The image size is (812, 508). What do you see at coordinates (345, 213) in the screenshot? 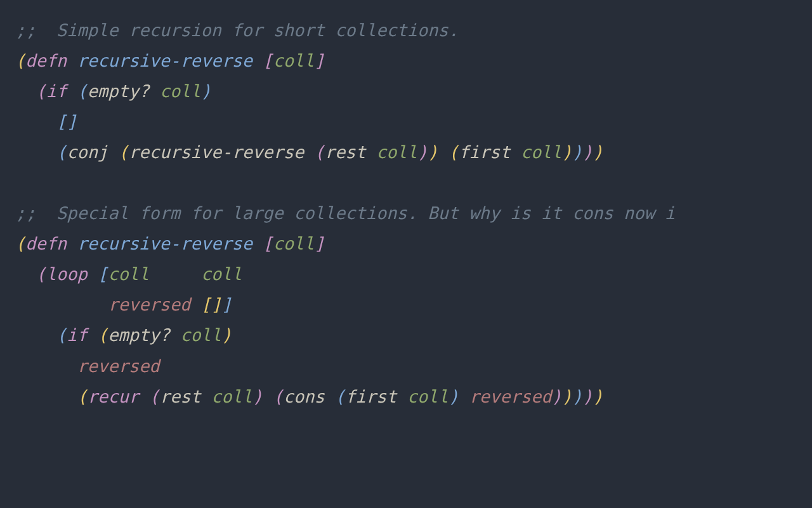
I see `comment: ;; Special form for large collections. B…` at bounding box center [345, 213].